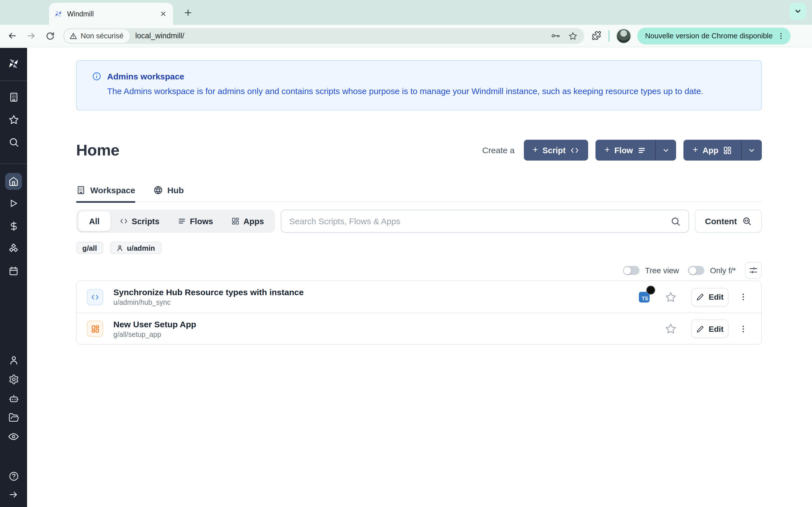 The height and width of the screenshot is (507, 812). Describe the element at coordinates (753, 270) in the screenshot. I see `display-settings-button` at that location.